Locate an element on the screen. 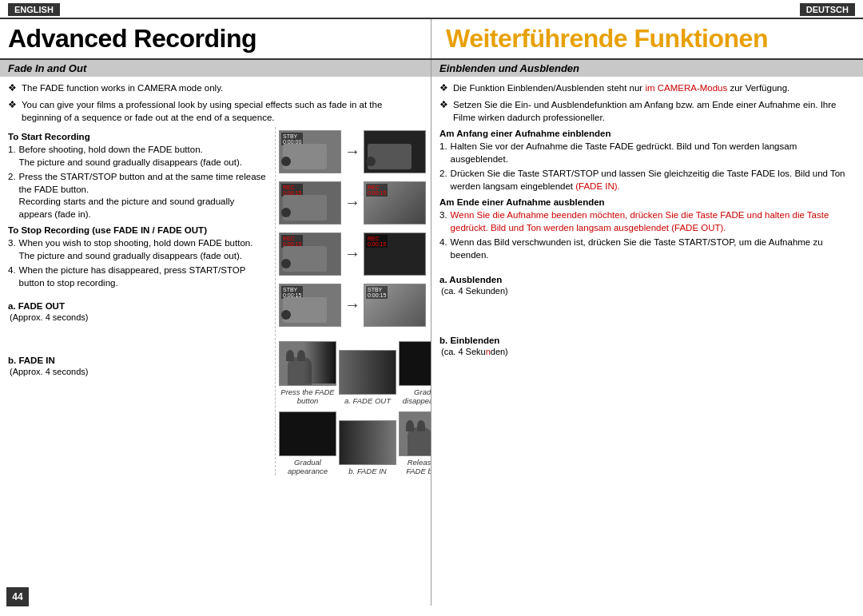 The height and width of the screenshot is (616, 863). caption-fade-in: b. FADE IN is located at coordinates (368, 471).